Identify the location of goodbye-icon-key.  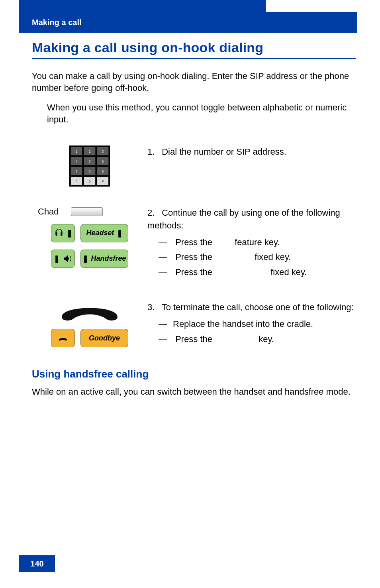
(63, 338).